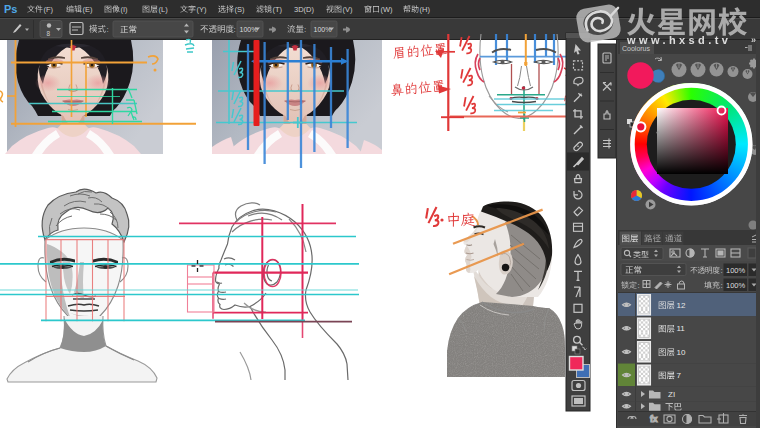  I want to click on svg-text: 10, so click(682, 352).